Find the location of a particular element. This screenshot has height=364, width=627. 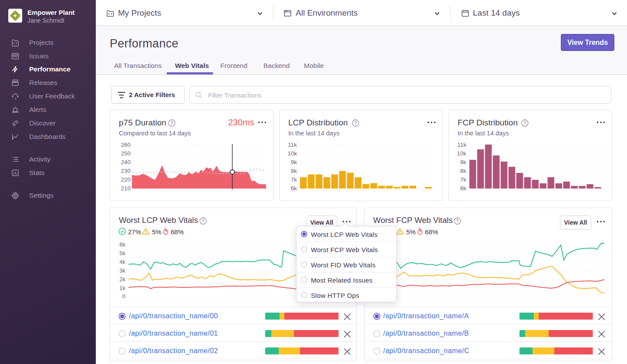

svg-text: 210 is located at coordinates (125, 188).